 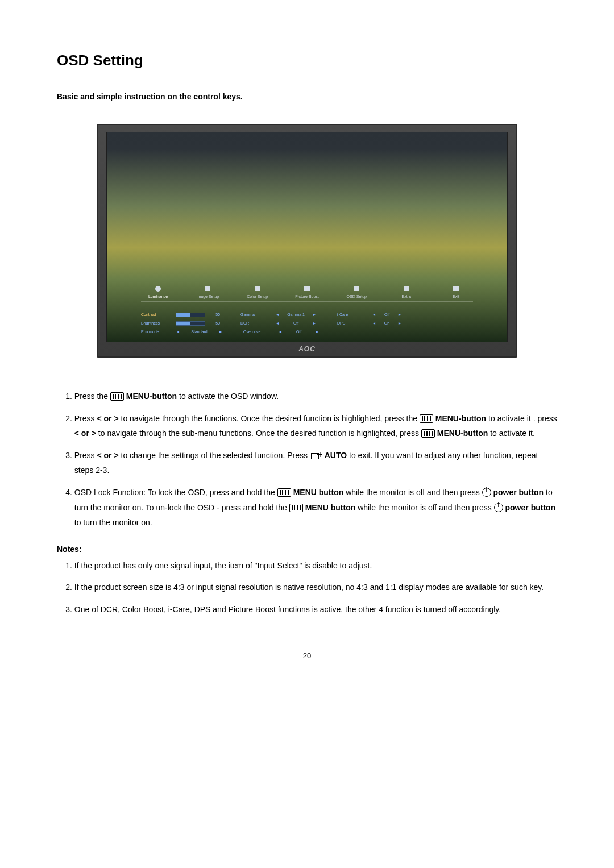 What do you see at coordinates (316, 588) in the screenshot?
I see `note-item: If the product screen size is 4:3 or inp…` at bounding box center [316, 588].